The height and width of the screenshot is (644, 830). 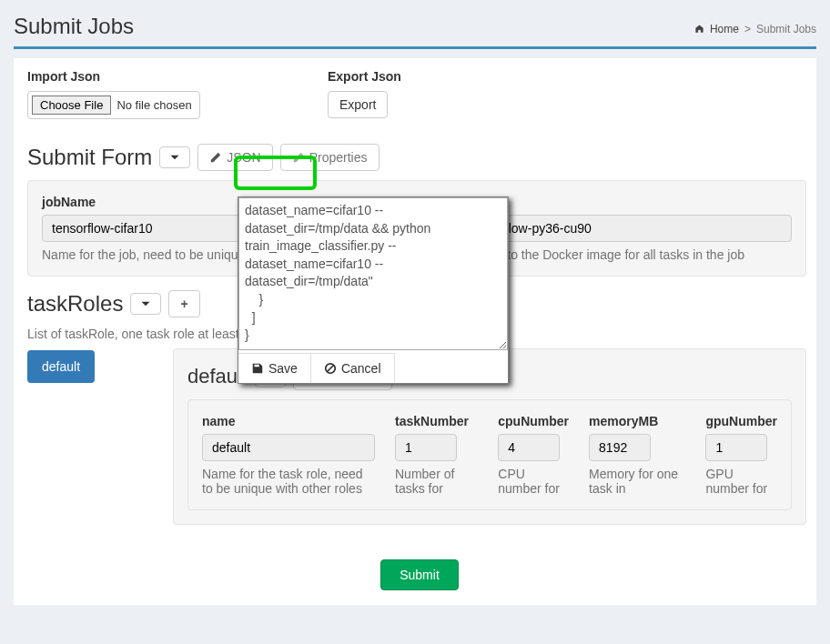 I want to click on tr-name-help: Name for the task role, need to be uniqu…, so click(x=284, y=481).